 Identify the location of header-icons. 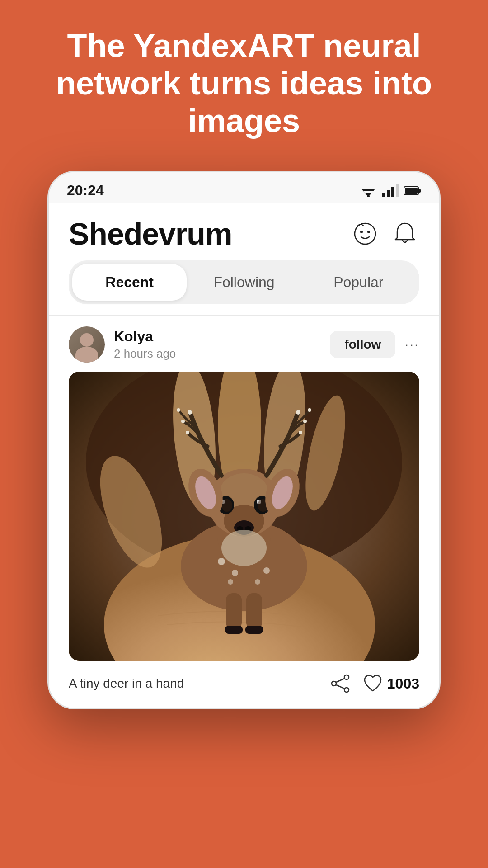
(385, 234).